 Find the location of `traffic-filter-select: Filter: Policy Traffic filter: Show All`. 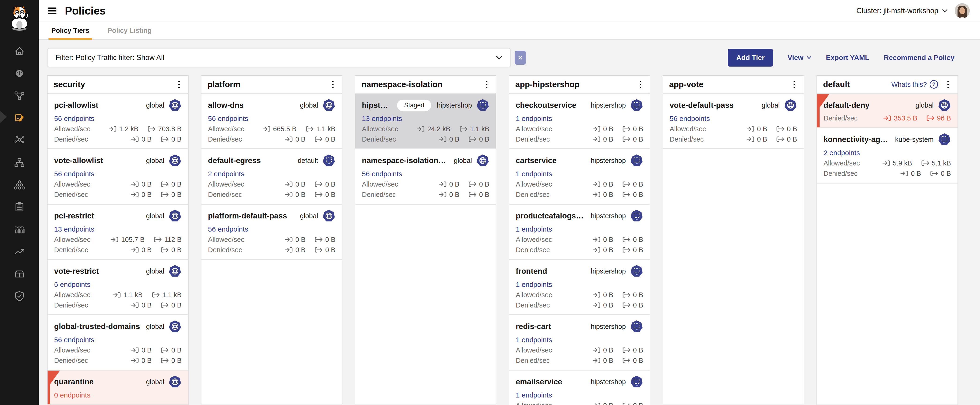

traffic-filter-select: Filter: Policy Traffic filter: Show All is located at coordinates (279, 58).